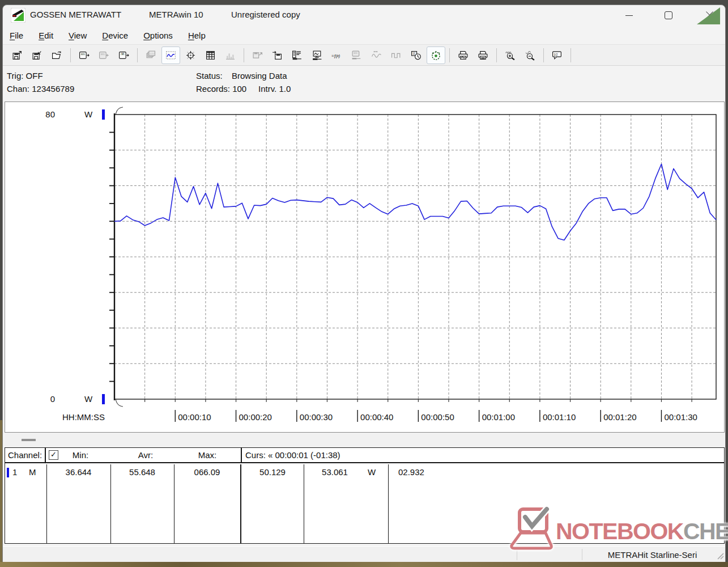 The image size is (728, 567). I want to click on menu-help: Help, so click(197, 35).